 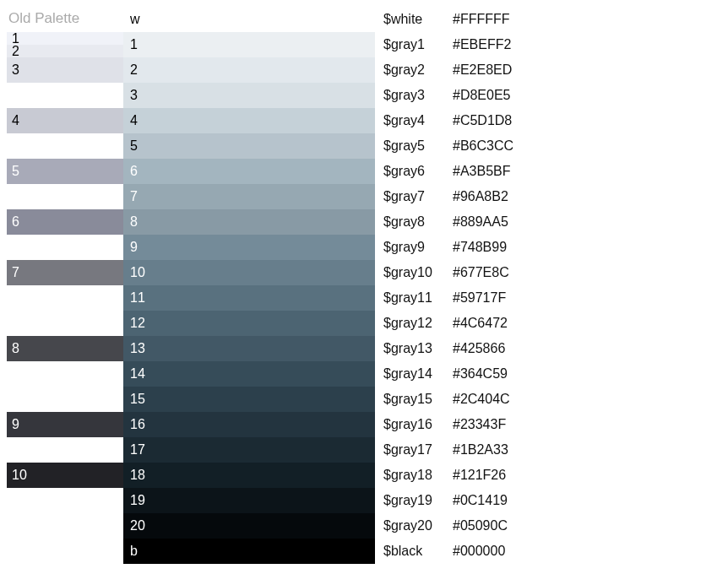 What do you see at coordinates (133, 196) in the screenshot?
I see `new-swatch-label: 7` at bounding box center [133, 196].